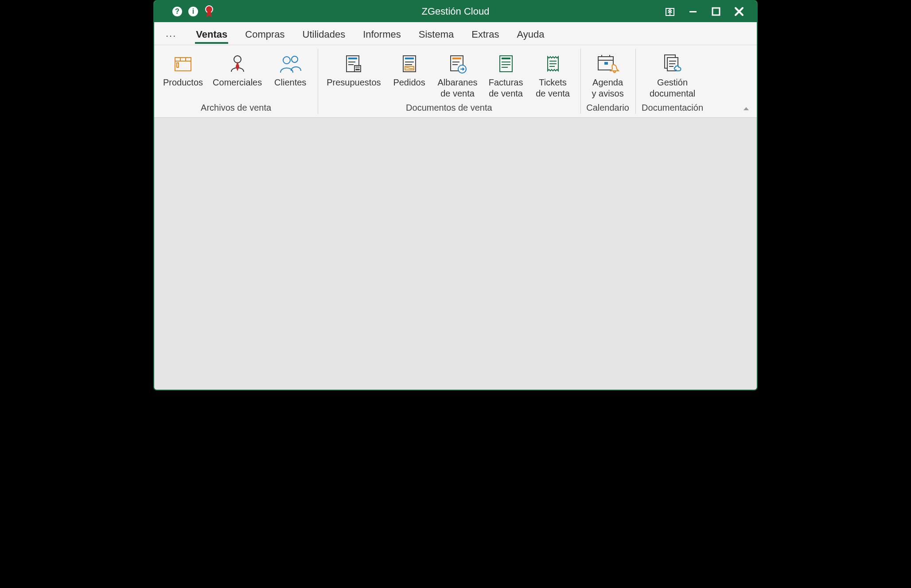 The image size is (911, 588). I want to click on tickets-label: Ticketsde venta, so click(553, 89).